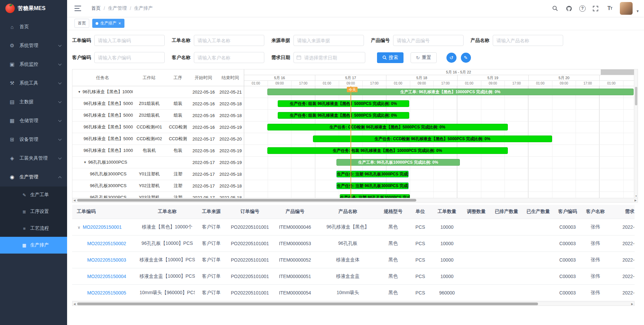 The height and width of the screenshot is (325, 644). Describe the element at coordinates (106, 212) in the screenshot. I see `orders-column-header: 工单编码` at that location.